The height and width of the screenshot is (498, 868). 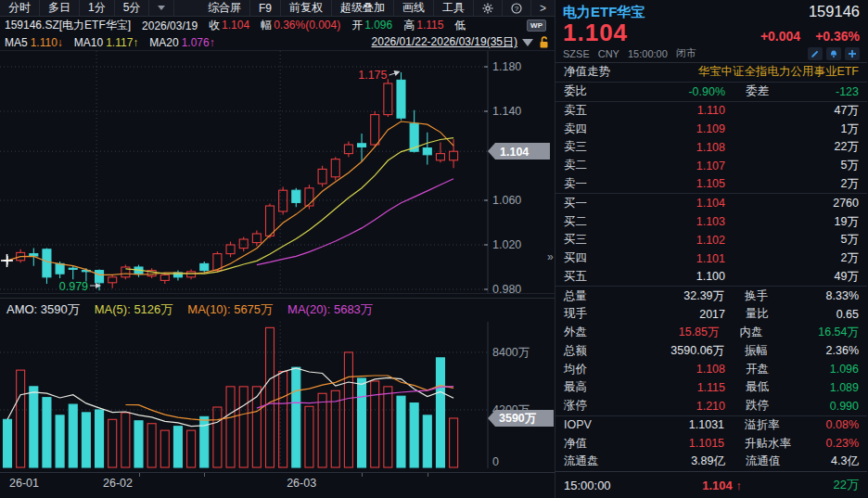 What do you see at coordinates (785, 297) in the screenshot?
I see `row-label: 换手` at bounding box center [785, 297].